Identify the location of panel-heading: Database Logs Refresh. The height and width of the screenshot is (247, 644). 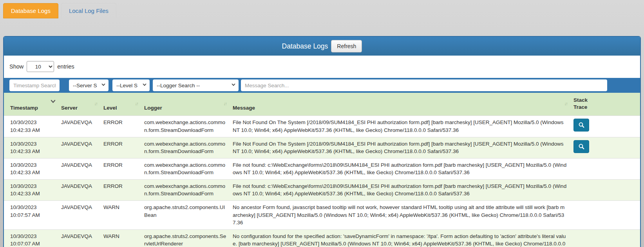
(322, 46).